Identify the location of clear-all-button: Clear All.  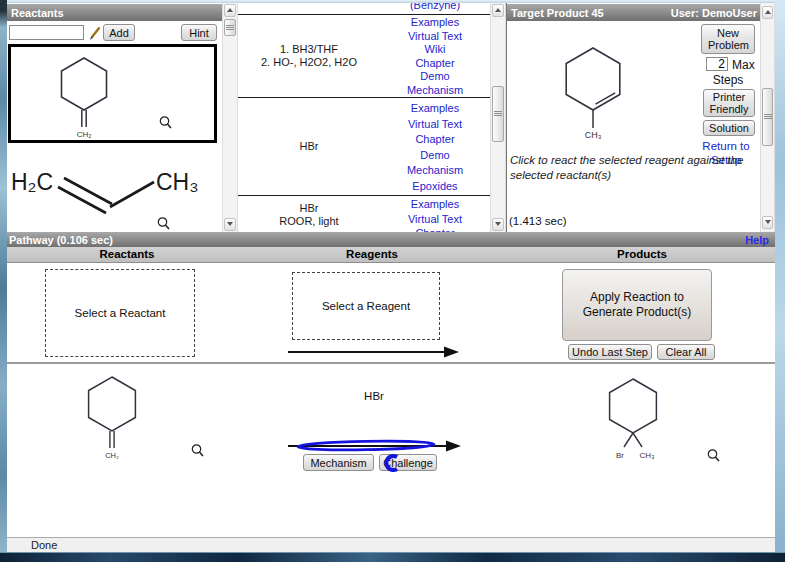
(686, 352).